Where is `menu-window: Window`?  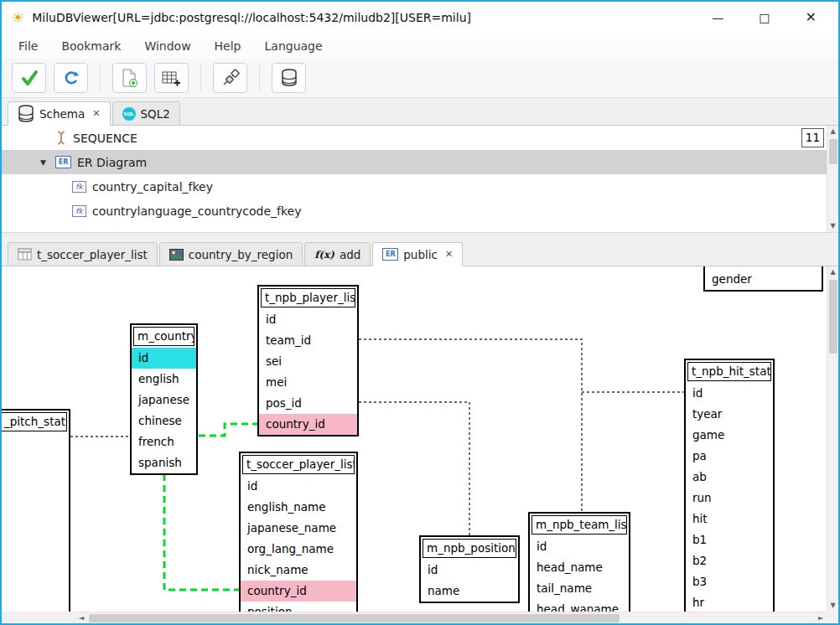 menu-window: Window is located at coordinates (168, 46).